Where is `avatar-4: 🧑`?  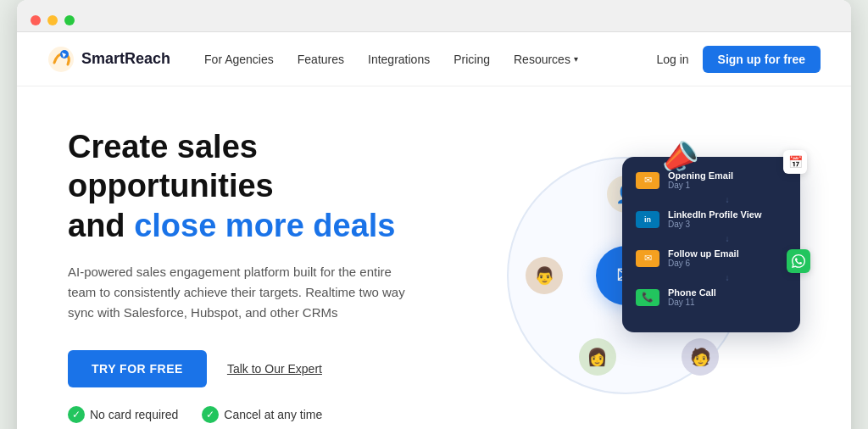 avatar-4: 🧑 is located at coordinates (700, 357).